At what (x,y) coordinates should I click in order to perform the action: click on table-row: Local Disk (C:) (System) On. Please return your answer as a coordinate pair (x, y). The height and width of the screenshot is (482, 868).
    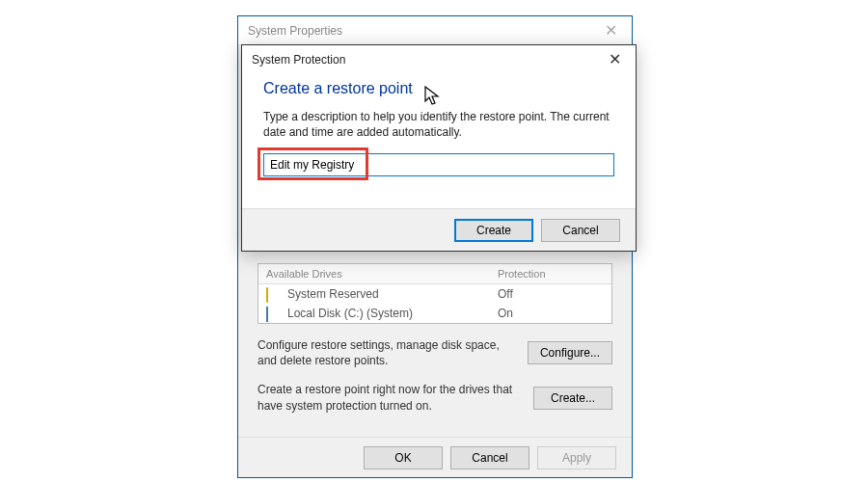
    Looking at the image, I should click on (435, 313).